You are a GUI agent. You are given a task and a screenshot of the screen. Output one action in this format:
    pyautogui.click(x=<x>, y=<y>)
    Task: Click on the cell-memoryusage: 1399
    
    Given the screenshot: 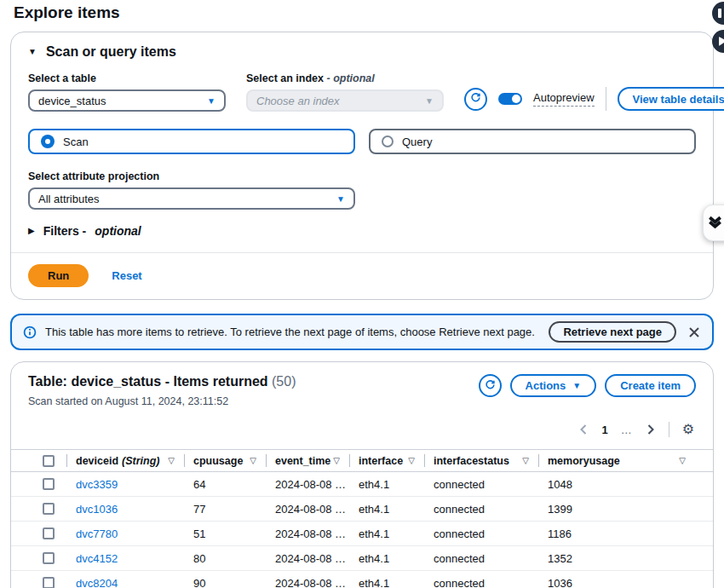 What is the action you would take?
    pyautogui.click(x=618, y=510)
    